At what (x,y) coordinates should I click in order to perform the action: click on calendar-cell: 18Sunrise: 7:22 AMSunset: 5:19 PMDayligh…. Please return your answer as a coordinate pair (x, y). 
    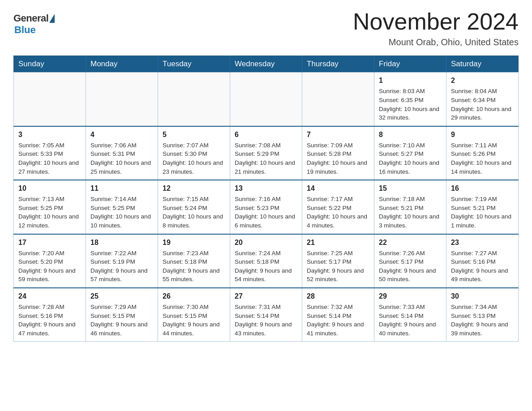
    Looking at the image, I should click on (122, 261).